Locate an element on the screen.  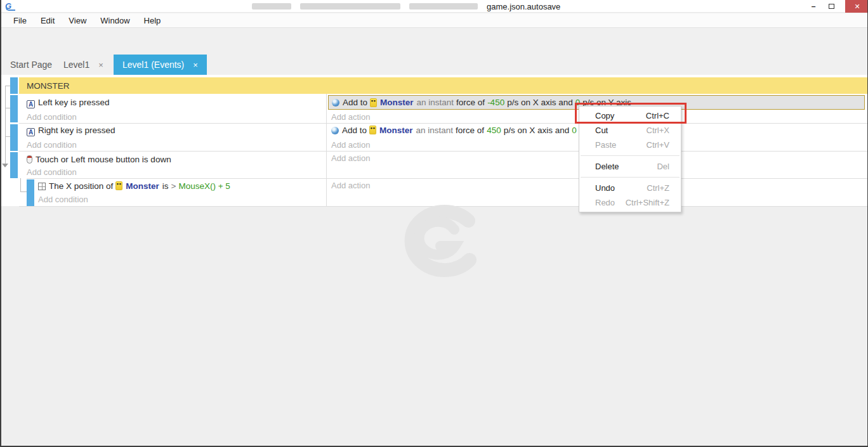
parameter-value: MouseX() + 5 is located at coordinates (204, 186).